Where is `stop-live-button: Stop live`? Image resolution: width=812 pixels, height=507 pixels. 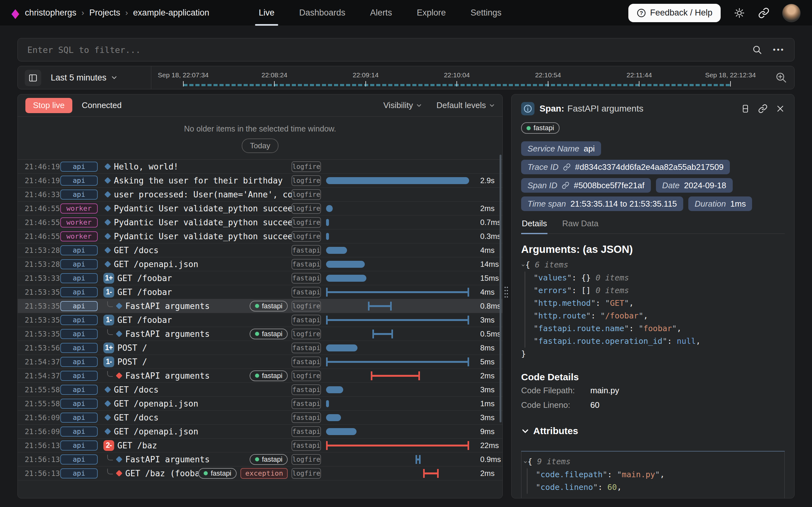
stop-live-button: Stop live is located at coordinates (49, 105).